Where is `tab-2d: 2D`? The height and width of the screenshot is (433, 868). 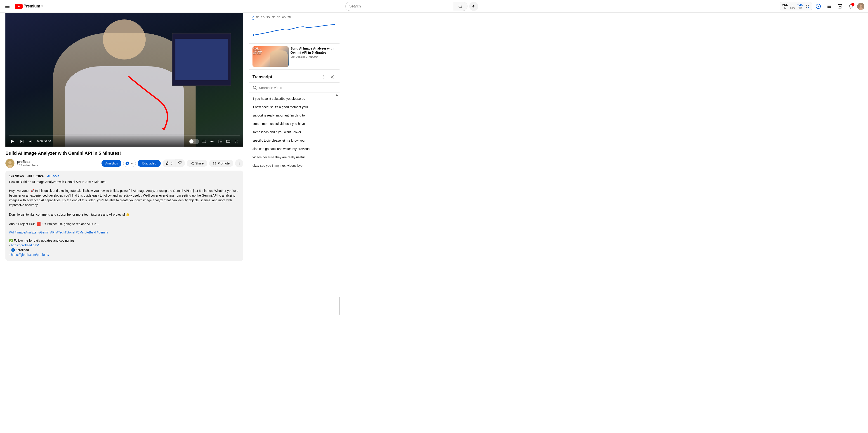 tab-2d: 2D is located at coordinates (263, 18).